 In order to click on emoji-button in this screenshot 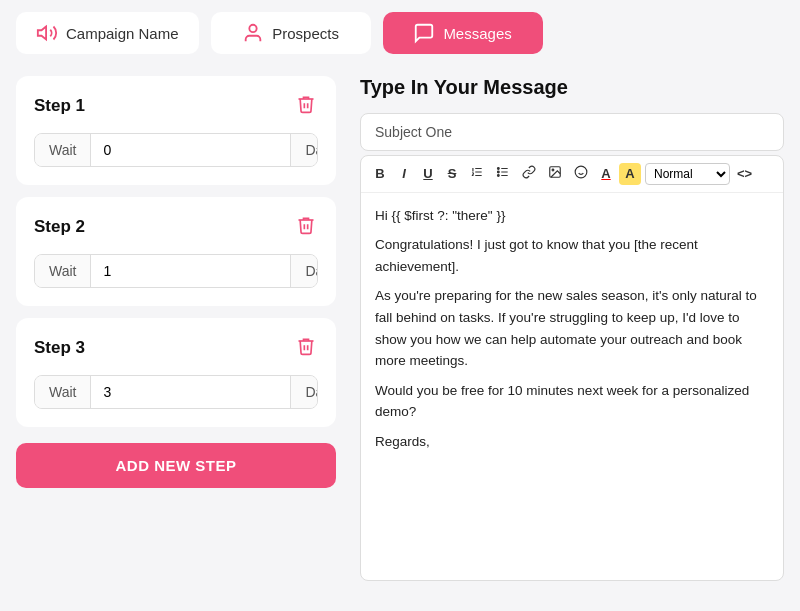, I will do `click(581, 174)`.